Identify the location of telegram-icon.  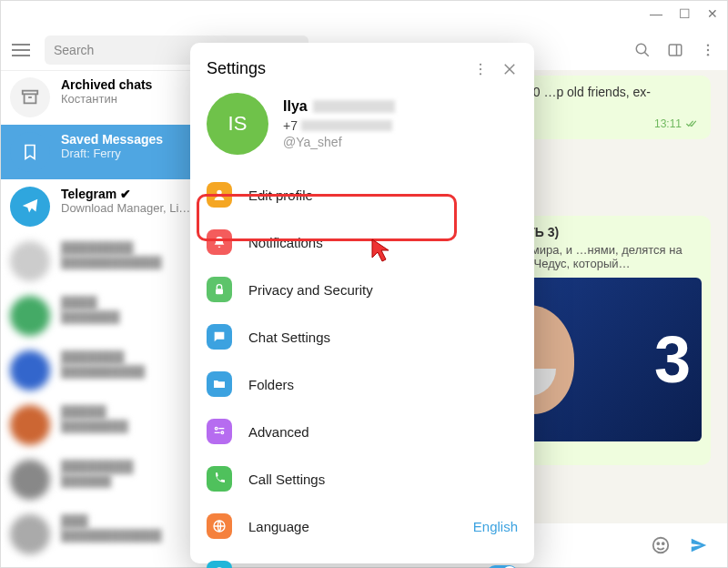
(30, 207).